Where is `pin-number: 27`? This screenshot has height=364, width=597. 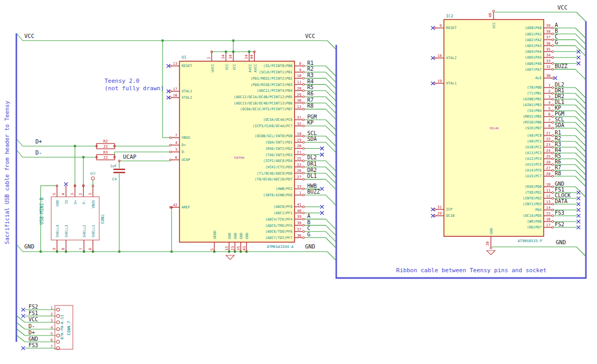 pin-number: 27 is located at coordinates (299, 177).